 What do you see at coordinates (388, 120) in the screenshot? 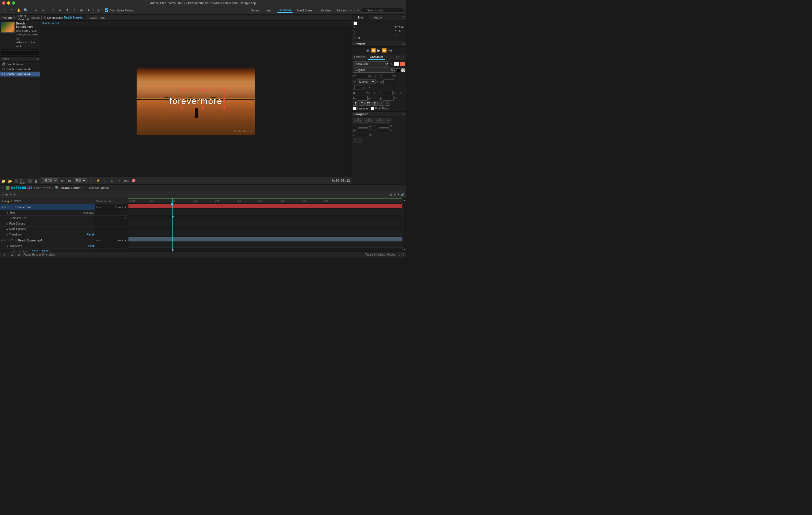
I see `justify-all-btn: ≡` at bounding box center [388, 120].